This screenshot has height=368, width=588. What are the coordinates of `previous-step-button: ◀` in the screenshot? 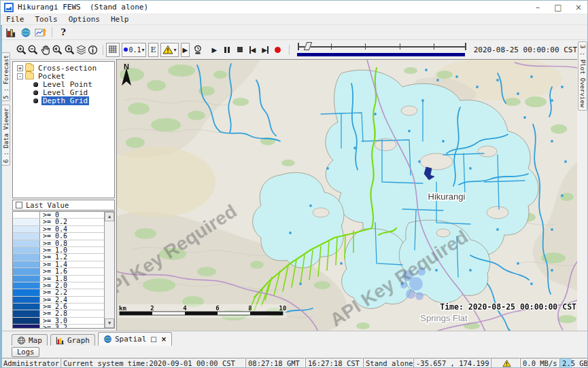 It's located at (253, 50).